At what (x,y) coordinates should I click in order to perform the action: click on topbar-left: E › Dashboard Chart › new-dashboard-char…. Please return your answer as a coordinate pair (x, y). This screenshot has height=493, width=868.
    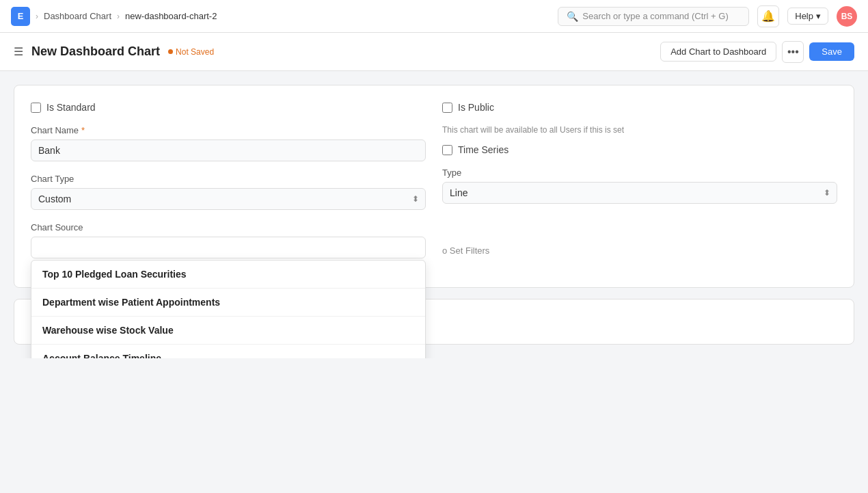
    Looking at the image, I should click on (113, 16).